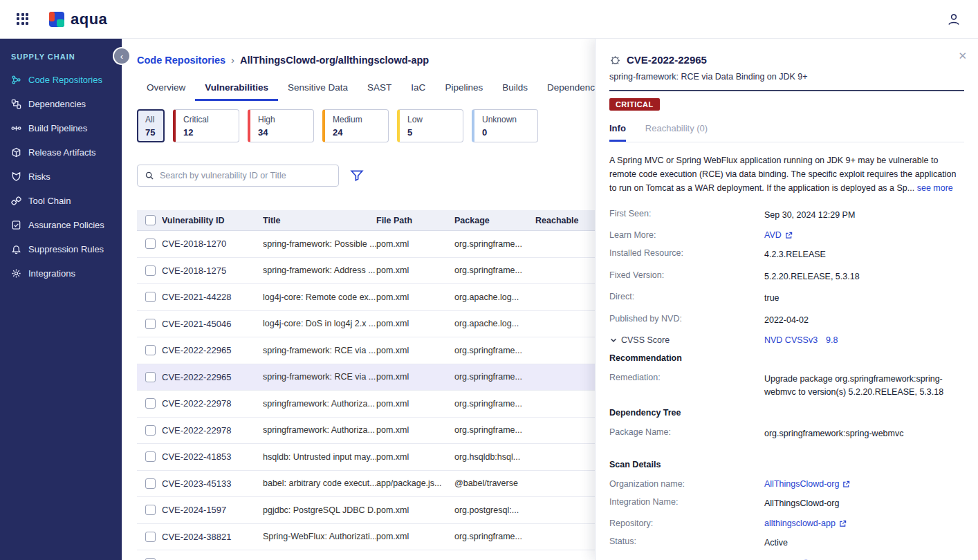  Describe the element at coordinates (368, 458) in the screenshot. I see `table-row: CVE-2022-41853 hsqldb: Untrusted input m…` at that location.